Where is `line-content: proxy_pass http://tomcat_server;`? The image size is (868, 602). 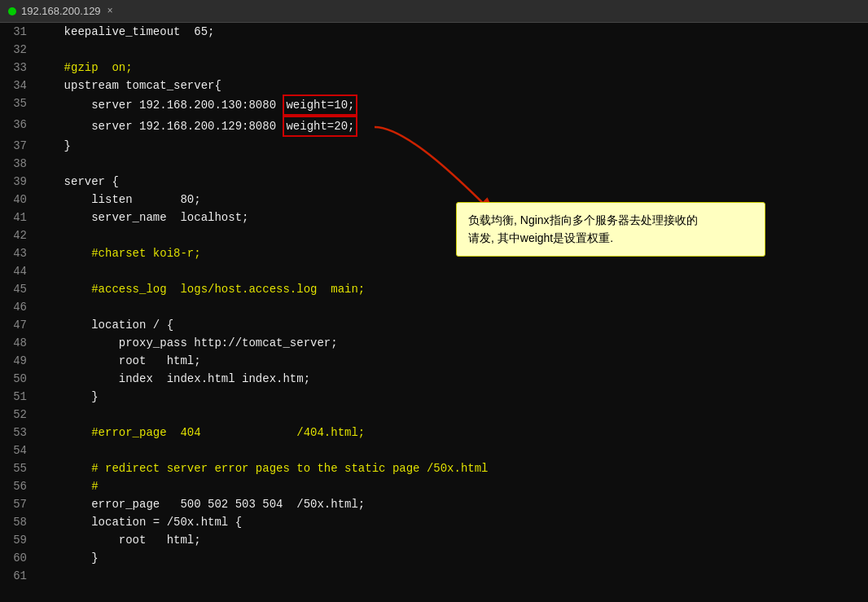
line-content: proxy_pass http://tomcat_server; is located at coordinates (187, 343).